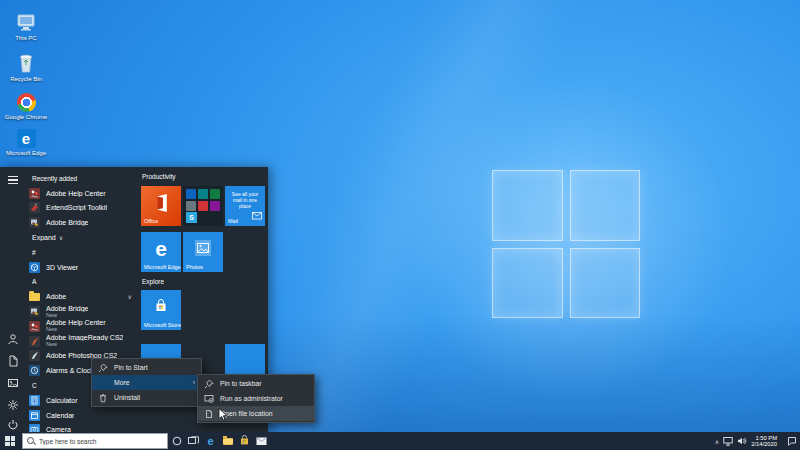 The width and height of the screenshot is (800, 450). Describe the element at coordinates (82, 416) in the screenshot. I see `app-item-calendar: Calendar` at that location.